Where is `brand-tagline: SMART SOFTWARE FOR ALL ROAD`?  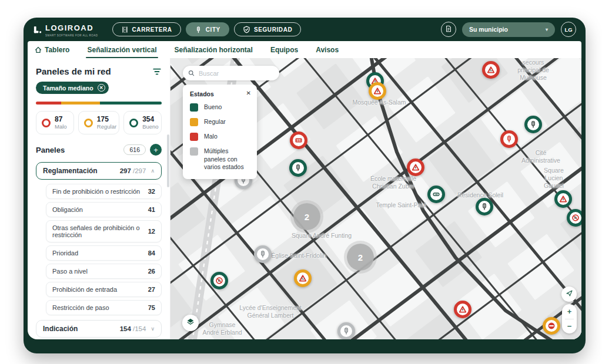 brand-tagline: SMART SOFTWARE FOR ALL ROAD is located at coordinates (72, 35).